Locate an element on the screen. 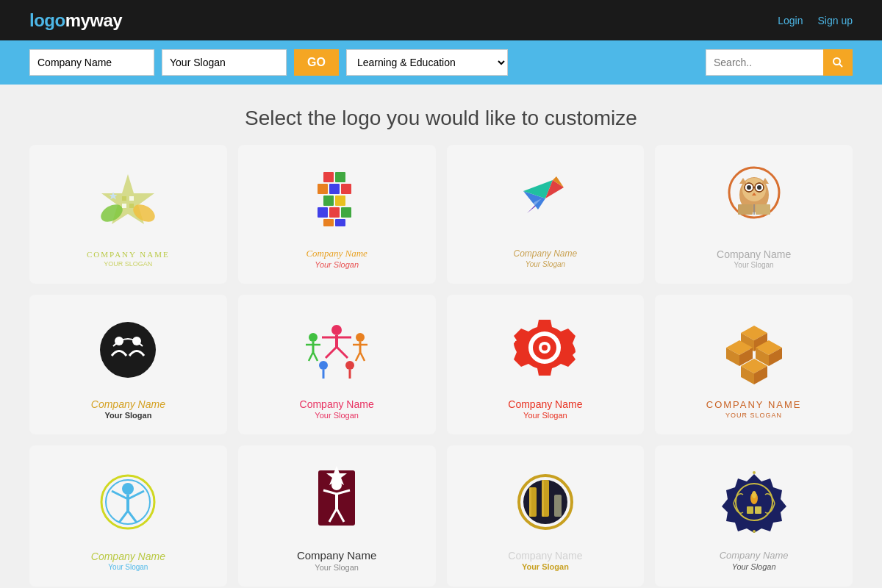 The width and height of the screenshot is (882, 588). card-company-7: Company Name is located at coordinates (545, 404).